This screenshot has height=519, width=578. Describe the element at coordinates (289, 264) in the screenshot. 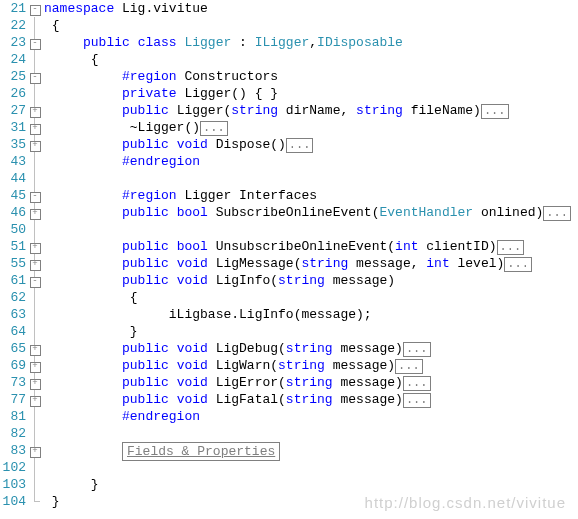

I see `code-line: 55 + public void LigMessage(string messa…` at that location.